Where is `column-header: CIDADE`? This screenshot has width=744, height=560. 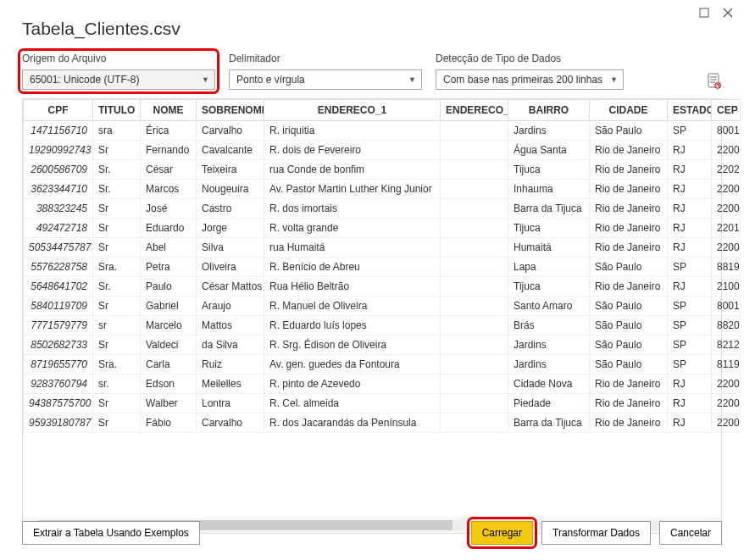
column-header: CIDADE is located at coordinates (629, 110).